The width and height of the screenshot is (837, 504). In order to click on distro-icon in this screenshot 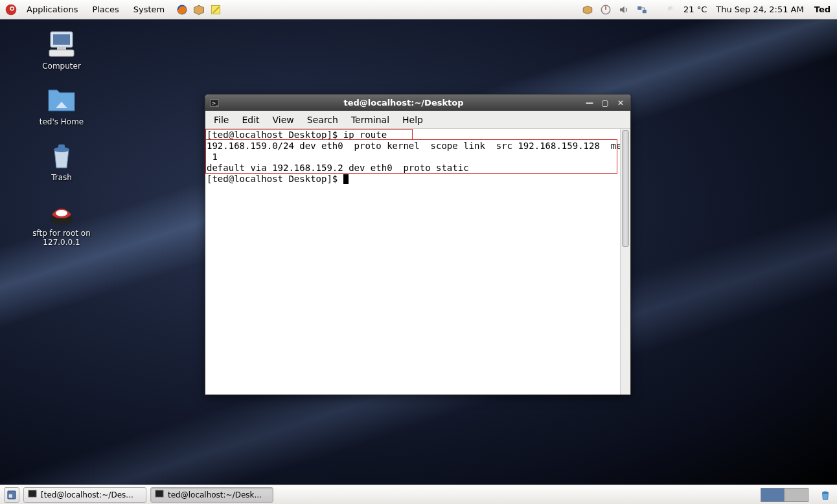, I will do `click(11, 10)`.